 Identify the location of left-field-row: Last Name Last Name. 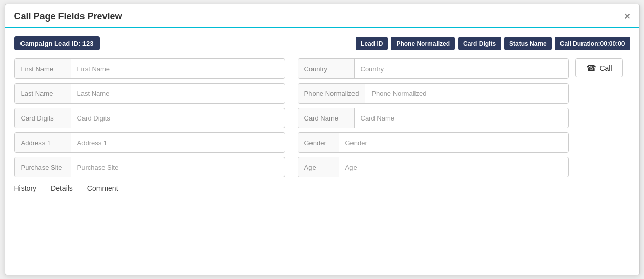
(150, 93).